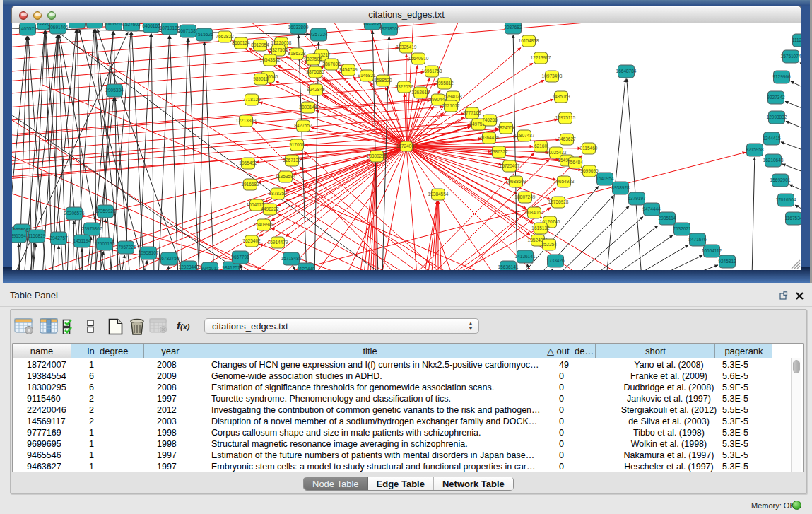 The image size is (812, 514). I want to click on svg-text: 2905334, so click(114, 90).